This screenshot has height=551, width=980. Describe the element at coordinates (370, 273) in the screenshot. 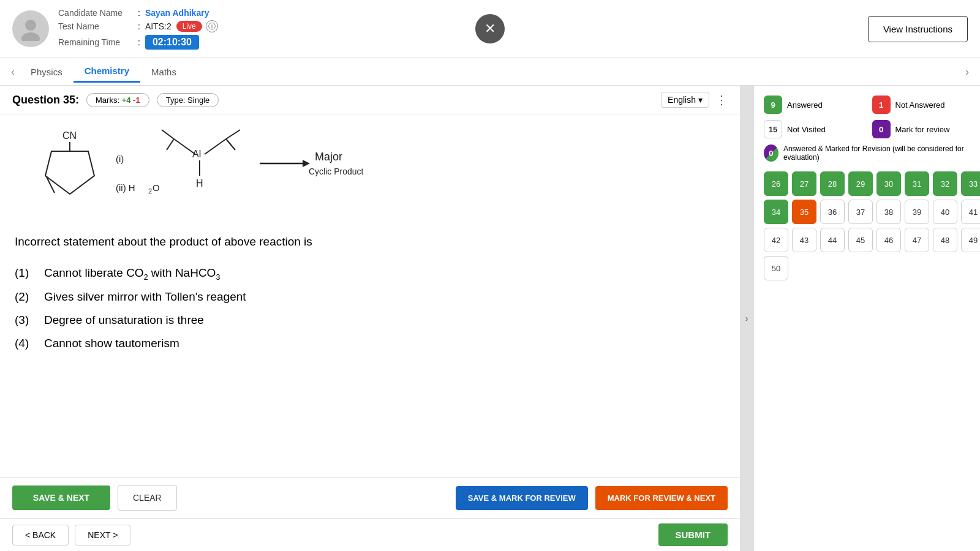

I see `option-1: (1) Cannot liberate CO2 with NaHCO3` at that location.